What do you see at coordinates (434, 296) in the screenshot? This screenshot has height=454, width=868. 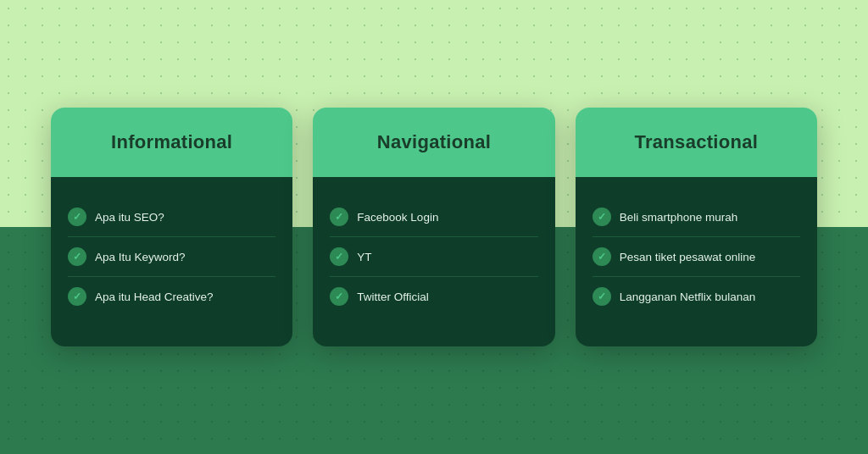 I see `list-item: ✓Twitter Official` at bounding box center [434, 296].